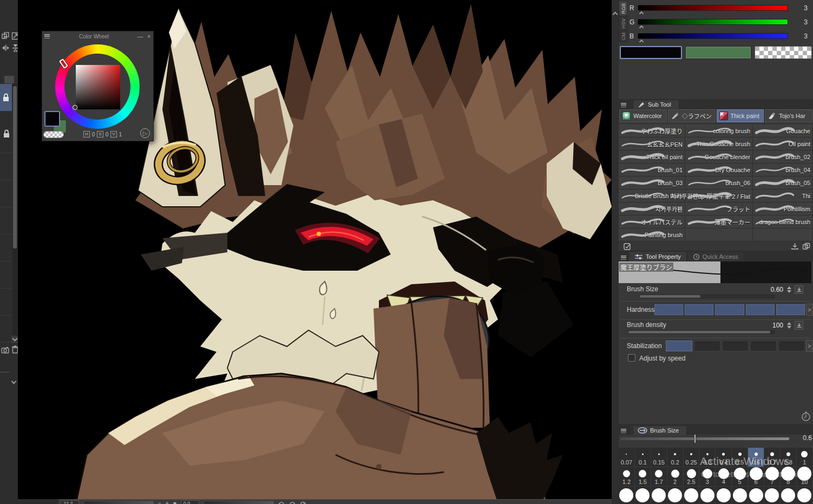  I want to click on g-slider, so click(713, 22).